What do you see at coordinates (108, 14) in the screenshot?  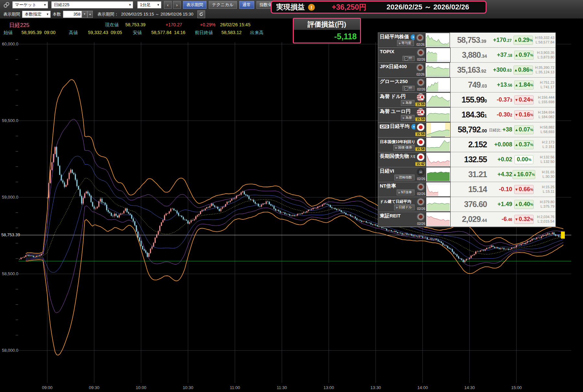 I see `range-label: 表示期間：` at bounding box center [108, 14].